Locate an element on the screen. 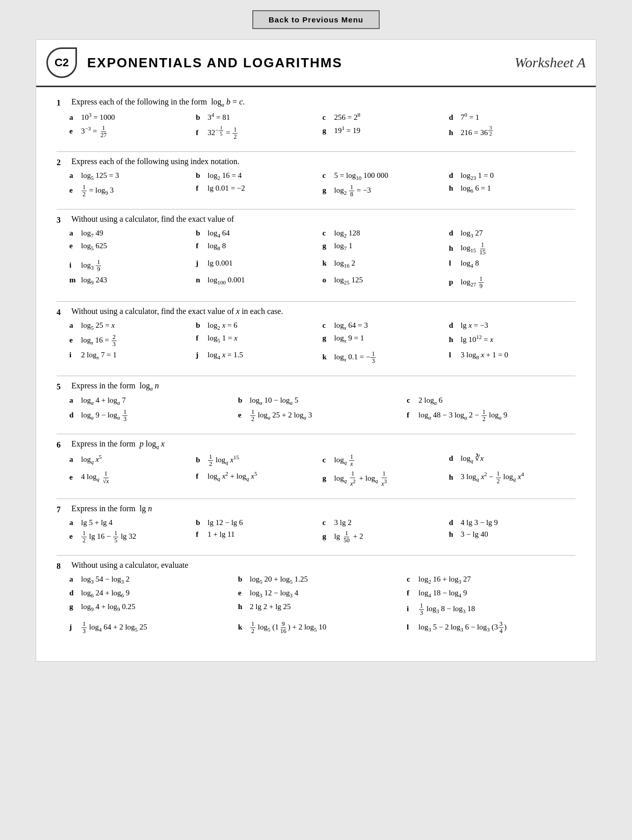 The image size is (632, 840). q7-number: 7 is located at coordinates (63, 510).